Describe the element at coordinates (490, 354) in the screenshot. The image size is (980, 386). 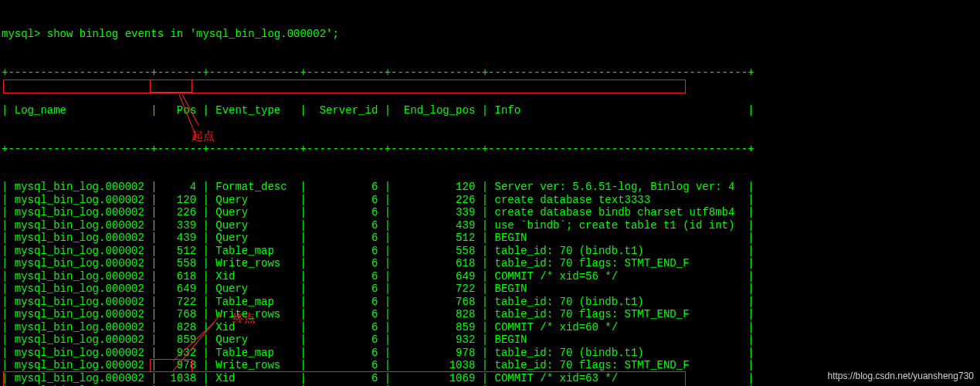
I see `table-row: | mysql_bin_log.000002 | 932 | Table_map…` at that location.